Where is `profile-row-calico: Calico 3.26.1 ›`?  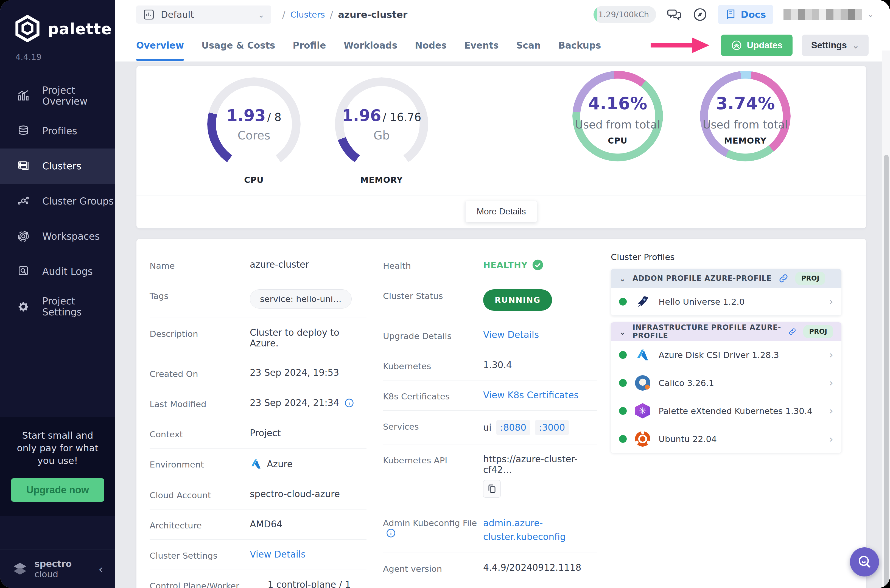 profile-row-calico: Calico 3.26.1 › is located at coordinates (726, 383).